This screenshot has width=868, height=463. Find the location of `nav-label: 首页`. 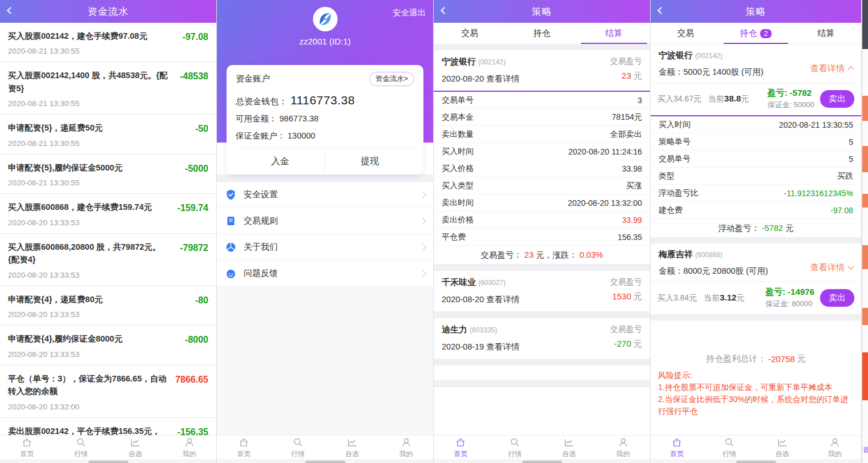

nav-label: 首页 is located at coordinates (461, 454).